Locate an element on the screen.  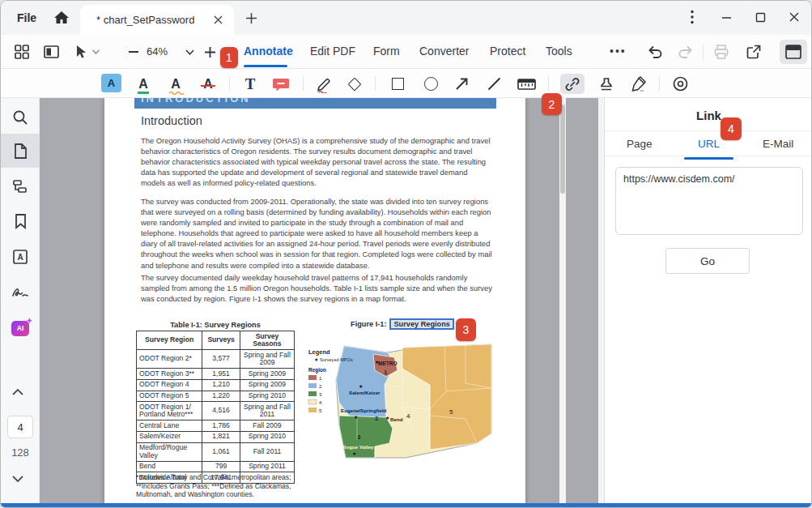
doc-paragraph-3: The survey documented daily weekday hous… is located at coordinates (317, 288).